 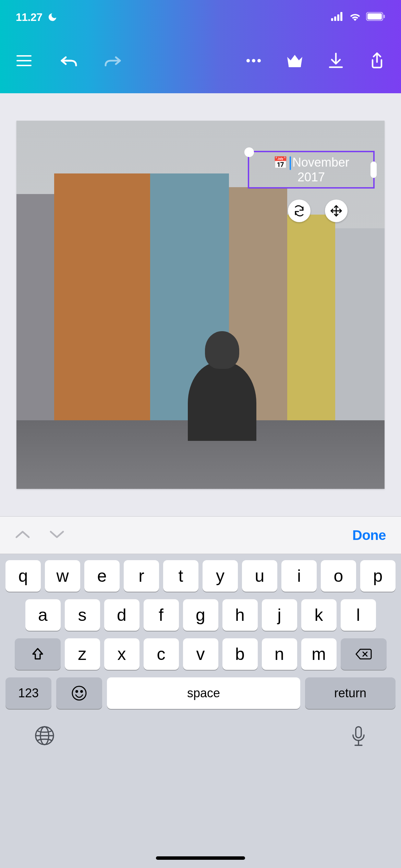 What do you see at coordinates (200, 535) in the screenshot?
I see `keyboard-accessory-bar: Done` at bounding box center [200, 535].